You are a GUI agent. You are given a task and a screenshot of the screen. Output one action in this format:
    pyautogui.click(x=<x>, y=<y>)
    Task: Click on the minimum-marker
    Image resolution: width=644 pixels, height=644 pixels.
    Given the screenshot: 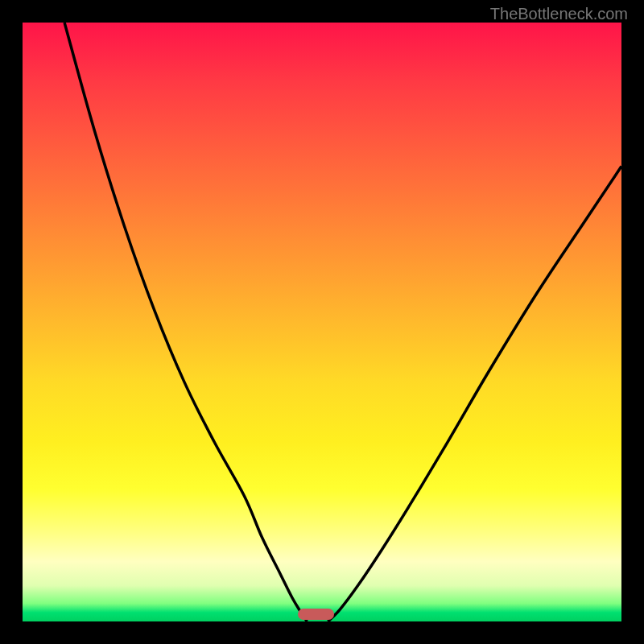 What is the action you would take?
    pyautogui.click(x=316, y=614)
    